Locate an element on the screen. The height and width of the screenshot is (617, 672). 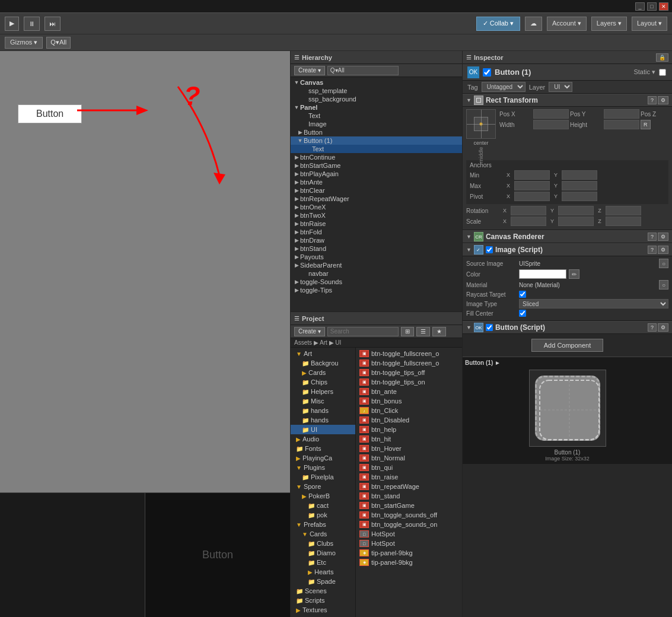
pos-x-input: 236.4 is located at coordinates (551, 114).